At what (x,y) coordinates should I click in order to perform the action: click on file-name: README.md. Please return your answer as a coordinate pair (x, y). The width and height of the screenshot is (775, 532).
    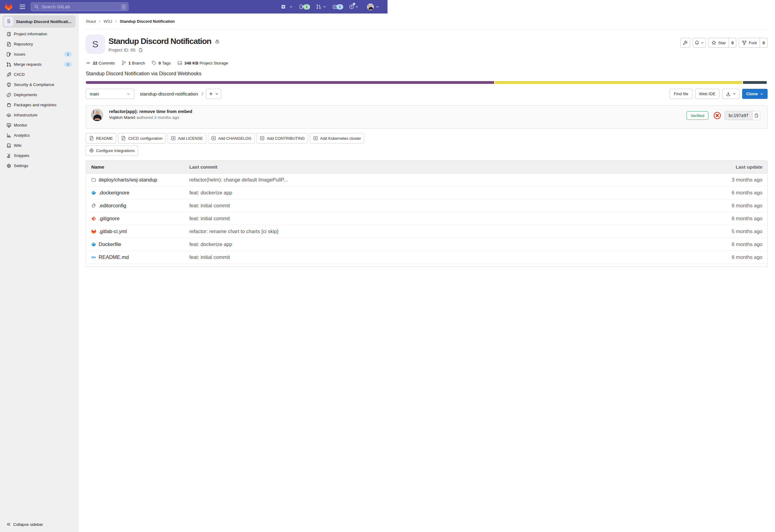
    Looking at the image, I should click on (114, 257).